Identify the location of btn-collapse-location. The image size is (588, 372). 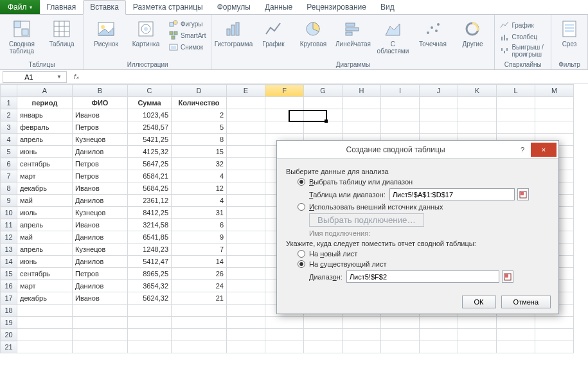
(508, 276).